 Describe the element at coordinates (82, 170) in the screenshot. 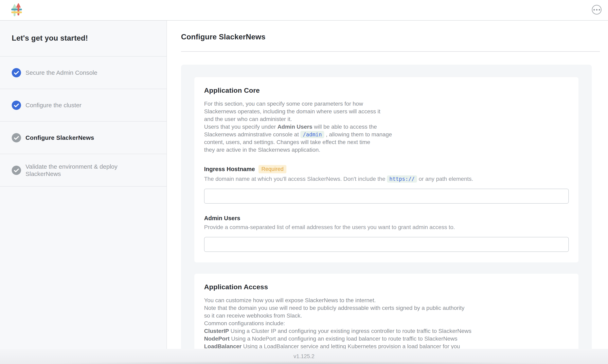

I see `step-label: Validate the environment & deploy Slacke…` at that location.